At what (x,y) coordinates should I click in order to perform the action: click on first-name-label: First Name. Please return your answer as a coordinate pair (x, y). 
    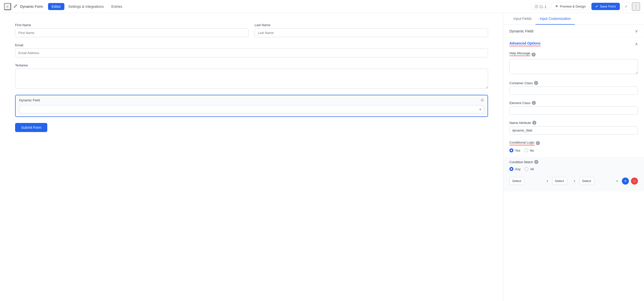
    Looking at the image, I should click on (132, 25).